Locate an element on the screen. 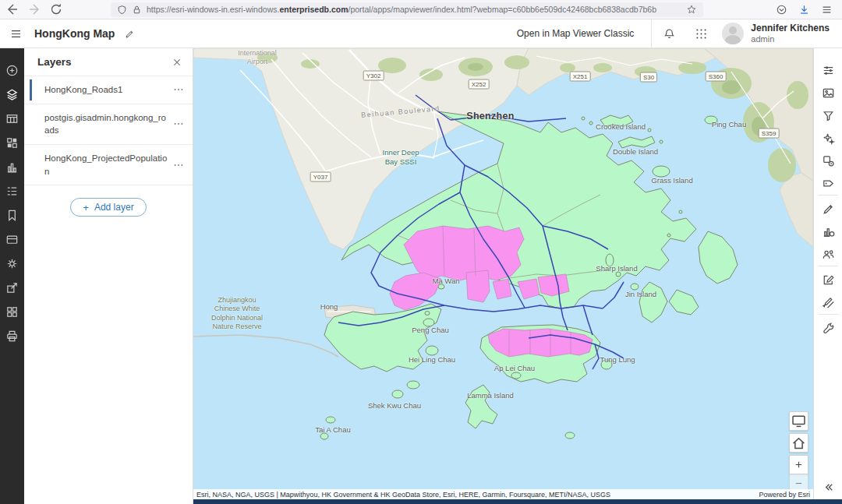 The image size is (842, 504). downloads-icon is located at coordinates (805, 9).